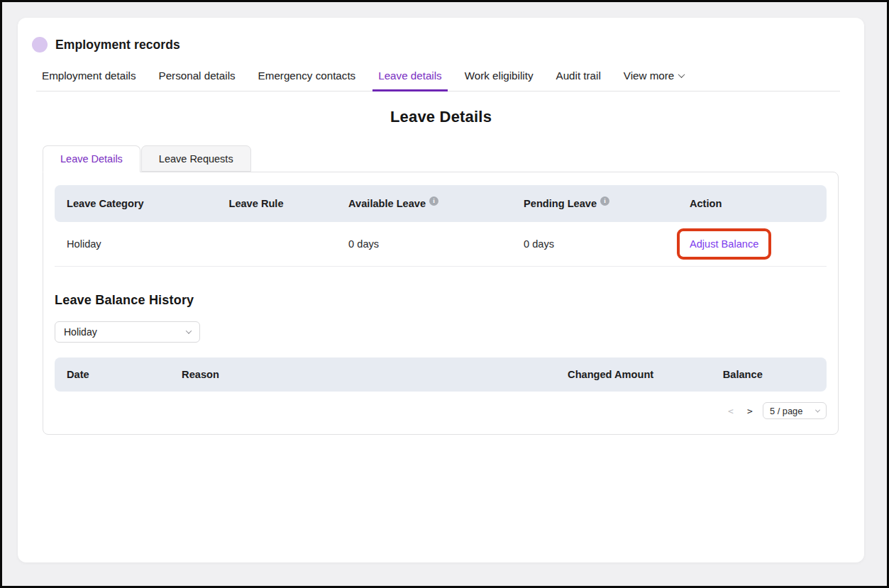  Describe the element at coordinates (89, 77) in the screenshot. I see `tab-employment-details: Employment details` at that location.